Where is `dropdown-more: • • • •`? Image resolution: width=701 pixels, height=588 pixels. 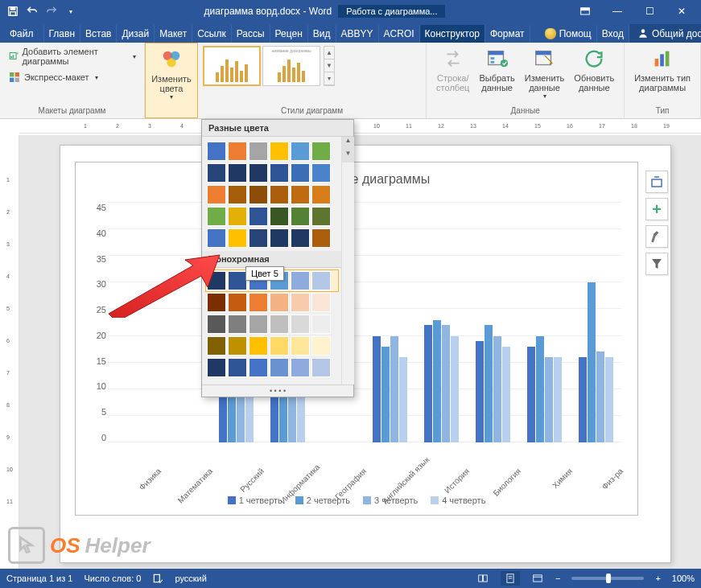 dropdown-more: • • • • is located at coordinates (278, 391).